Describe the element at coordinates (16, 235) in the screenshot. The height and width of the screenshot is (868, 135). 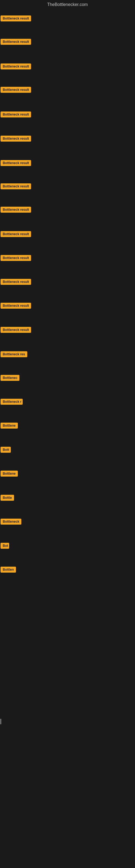
I see `item-row-10: Bottleneck result` at that location.